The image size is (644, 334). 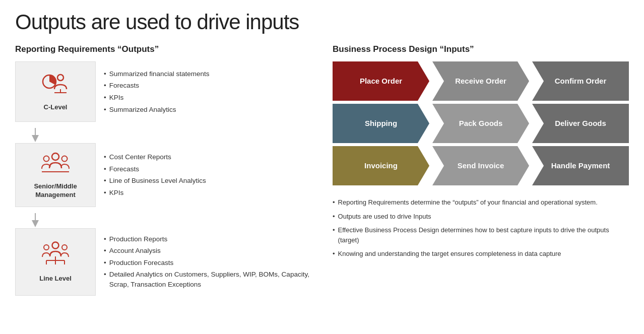 What do you see at coordinates (581, 166) in the screenshot?
I see `process-cell-label: Handle Payment` at bounding box center [581, 166].